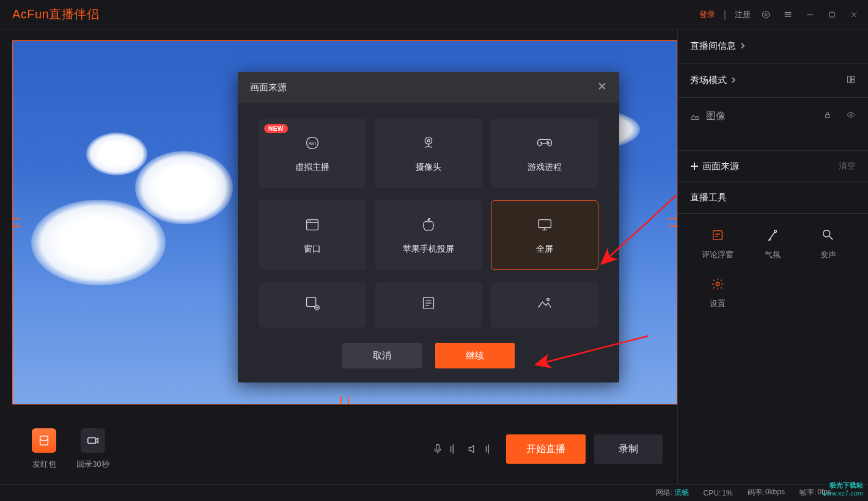  Describe the element at coordinates (93, 449) in the screenshot. I see `replay-button: 回录30秒` at that location.